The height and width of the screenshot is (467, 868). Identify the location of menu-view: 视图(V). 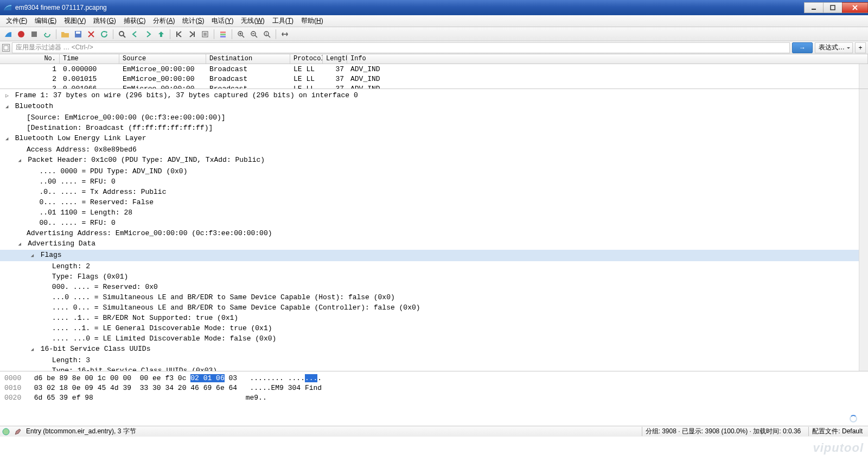
(75, 21).